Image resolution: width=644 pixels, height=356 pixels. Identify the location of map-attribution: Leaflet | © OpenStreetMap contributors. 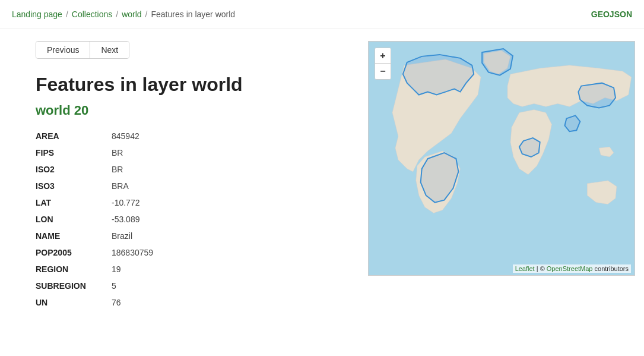
(572, 269).